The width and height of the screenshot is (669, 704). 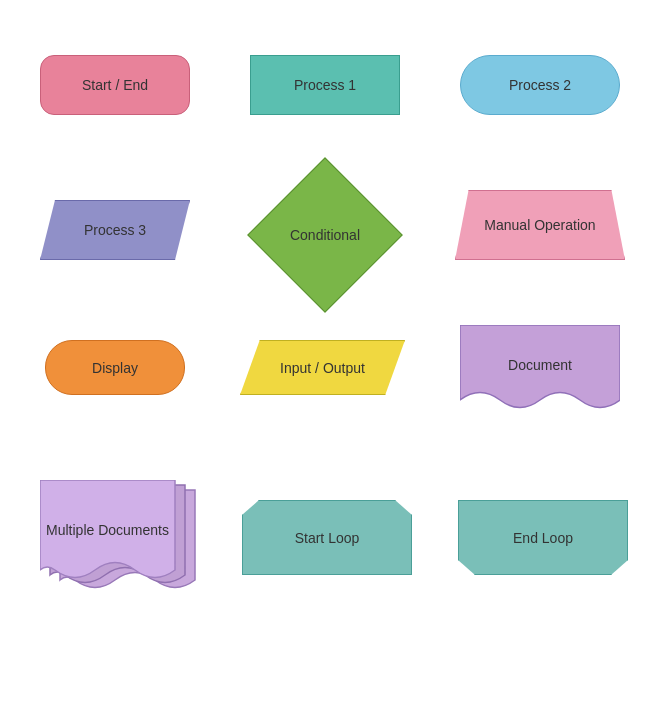 I want to click on display-shape: Display, so click(x=115, y=368).